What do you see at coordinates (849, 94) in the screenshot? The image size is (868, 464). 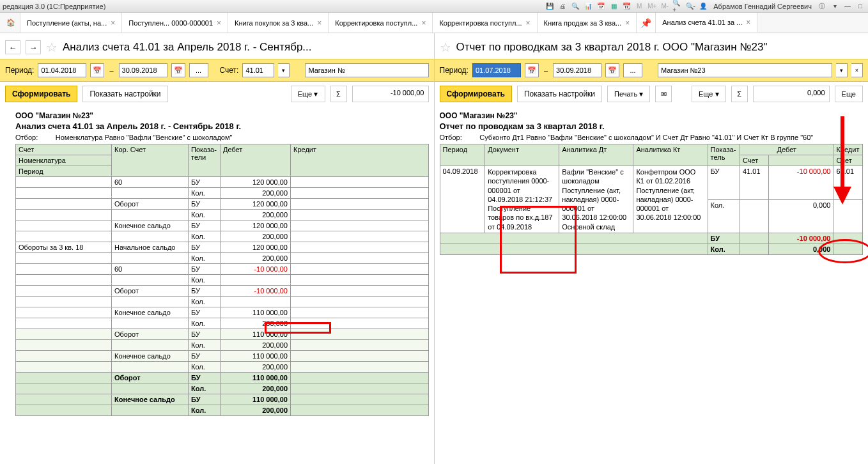 I see `more-button-2: Еще` at bounding box center [849, 94].